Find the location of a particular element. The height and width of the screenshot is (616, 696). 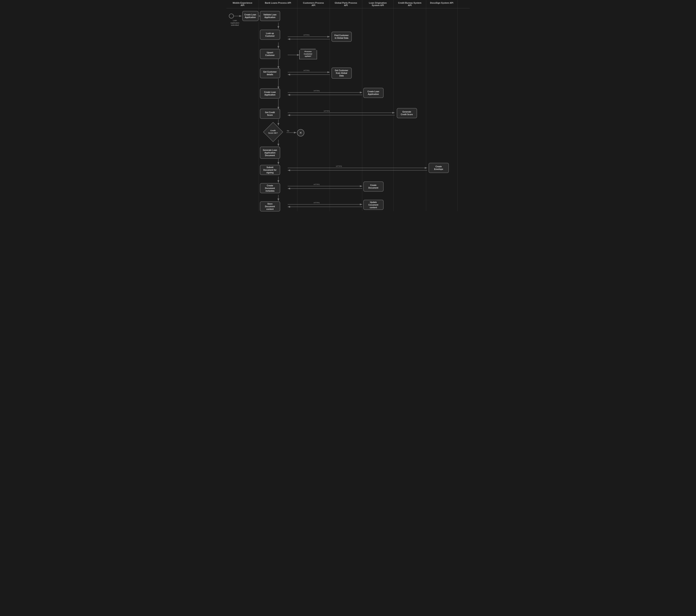

create-loan-origination: Create LoanApplication is located at coordinates (373, 93).